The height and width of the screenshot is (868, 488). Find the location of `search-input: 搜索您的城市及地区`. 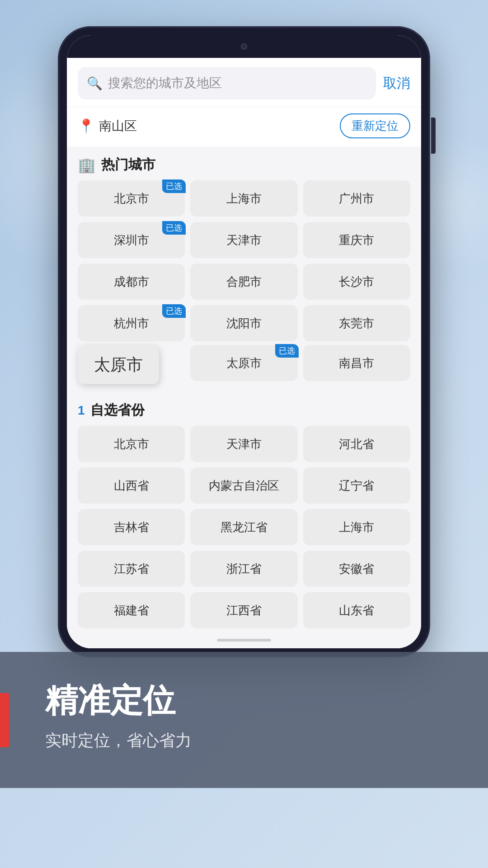

search-input: 搜索您的城市及地区 is located at coordinates (238, 83).